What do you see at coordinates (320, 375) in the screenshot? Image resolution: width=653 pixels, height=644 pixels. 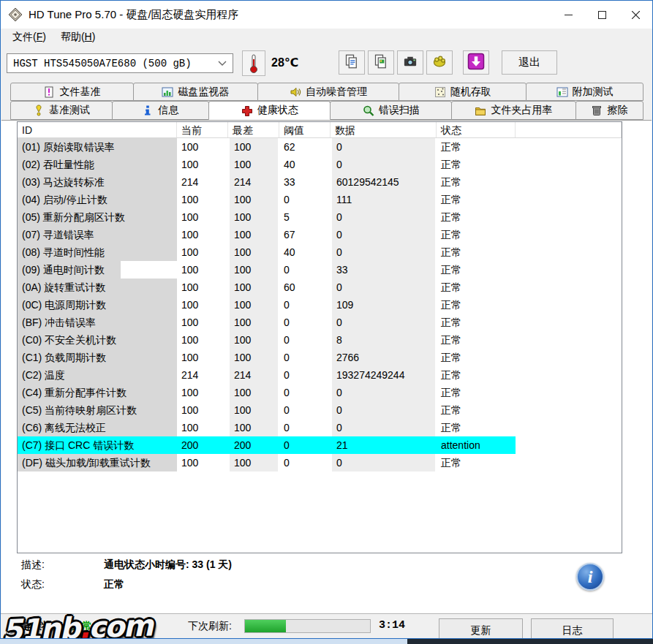 I see `table-row: (C2) 温度2142140193274249244正常` at bounding box center [320, 375].